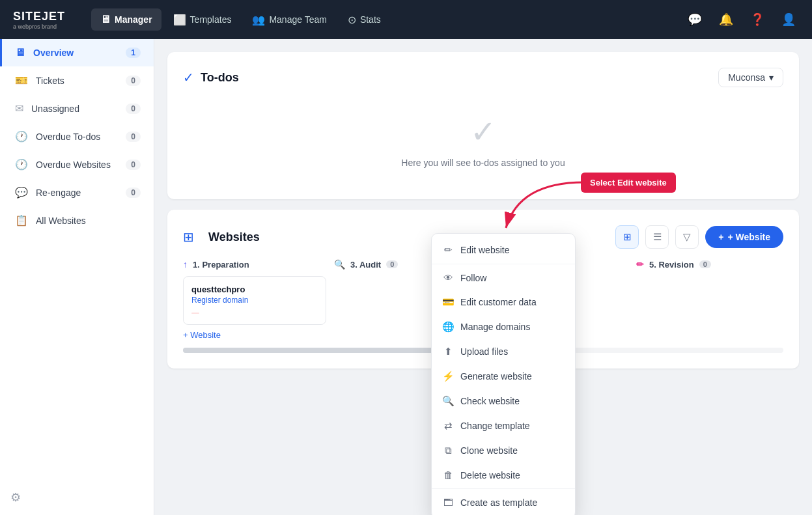 The height and width of the screenshot is (515, 812). What do you see at coordinates (77, 137) in the screenshot?
I see `sidebar-item-overdue-todos: 🕐 Overdue To-dos 0` at bounding box center [77, 137].